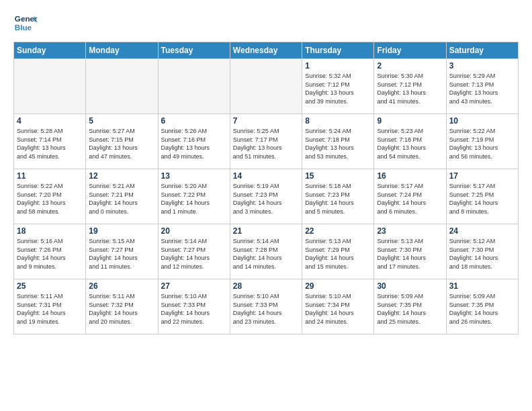 The height and width of the screenshot is (411, 532). Describe the element at coordinates (50, 199) in the screenshot. I see `day-info: Sunrise: 5:22 AM Sunset: 7:20 PM Dayligh…` at that location.